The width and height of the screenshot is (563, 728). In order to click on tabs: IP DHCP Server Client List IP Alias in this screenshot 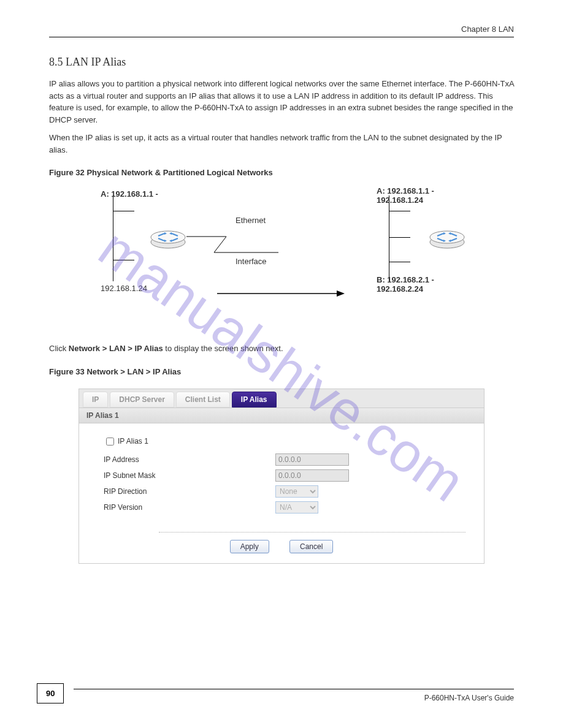, I will do `click(282, 398)`.